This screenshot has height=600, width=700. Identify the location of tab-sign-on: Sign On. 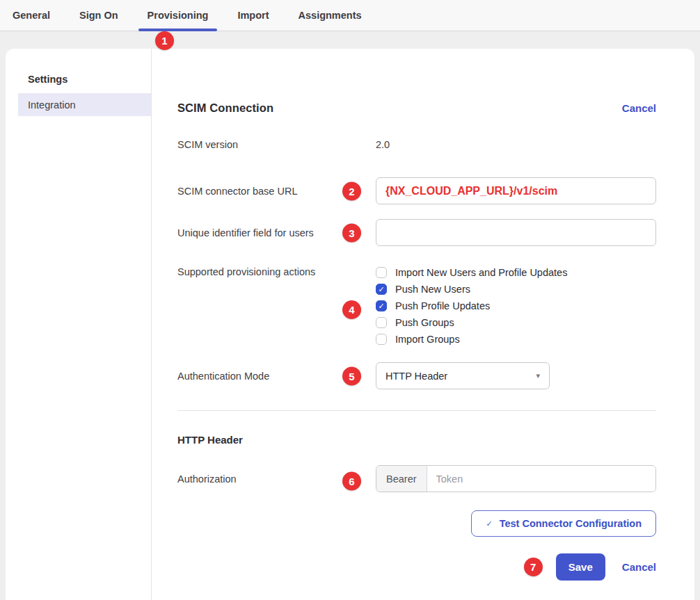
(99, 15).